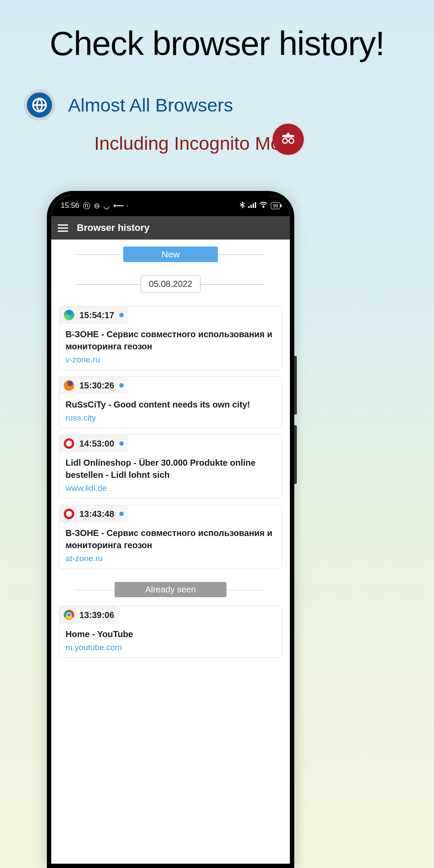 This screenshot has height=868, width=434. What do you see at coordinates (97, 206) in the screenshot?
I see `status-icon: ⊖` at bounding box center [97, 206].